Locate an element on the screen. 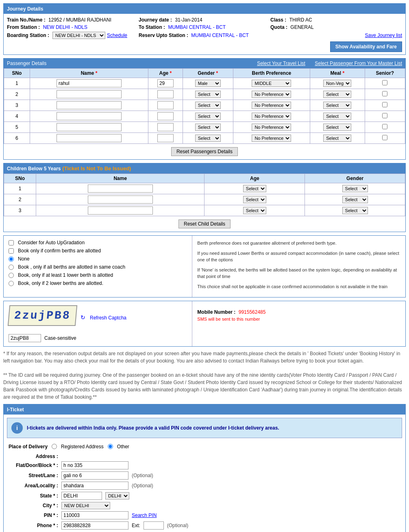 The height and width of the screenshot is (532, 409). other-address-radio is located at coordinates (111, 446).